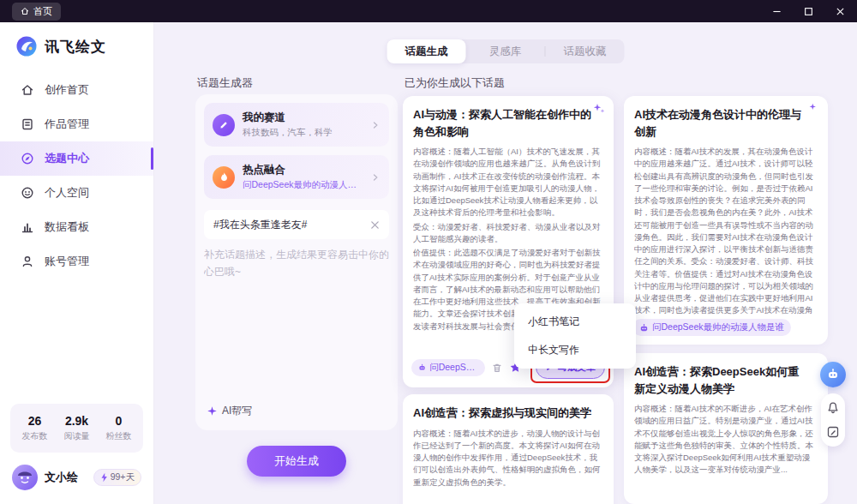 The image size is (857, 504). What do you see at coordinates (840, 12) in the screenshot?
I see `window-close-icon` at bounding box center [840, 12].